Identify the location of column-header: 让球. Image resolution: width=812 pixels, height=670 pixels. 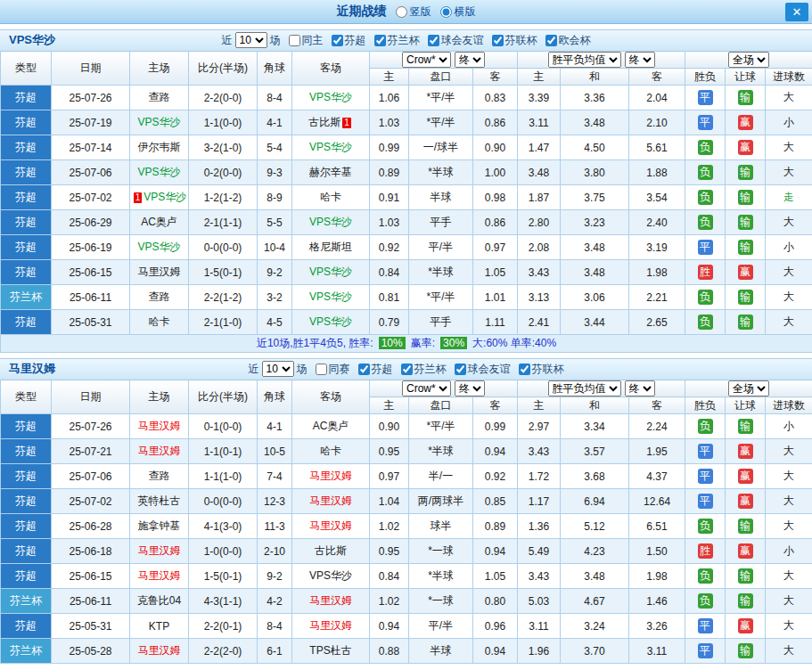
(745, 77).